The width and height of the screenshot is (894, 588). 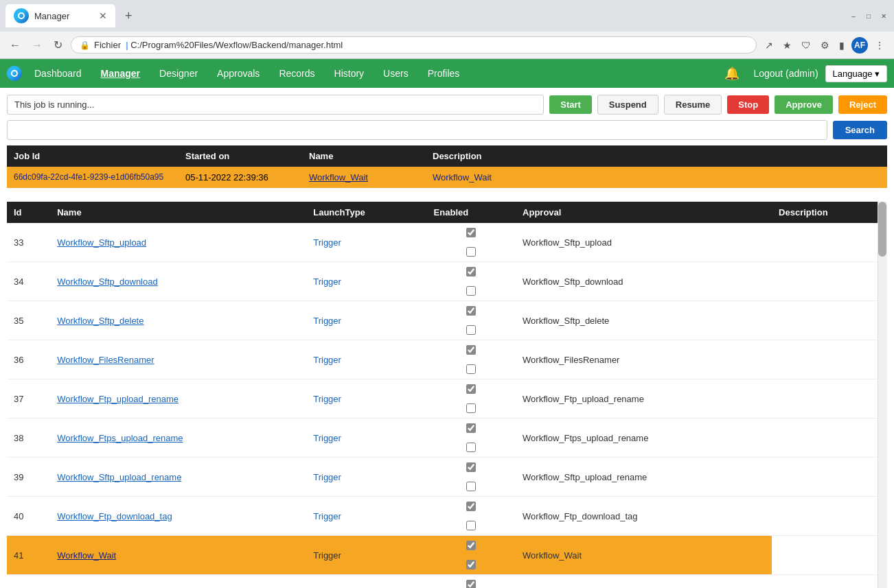 What do you see at coordinates (748, 104) in the screenshot?
I see `stop-button: Stop` at bounding box center [748, 104].